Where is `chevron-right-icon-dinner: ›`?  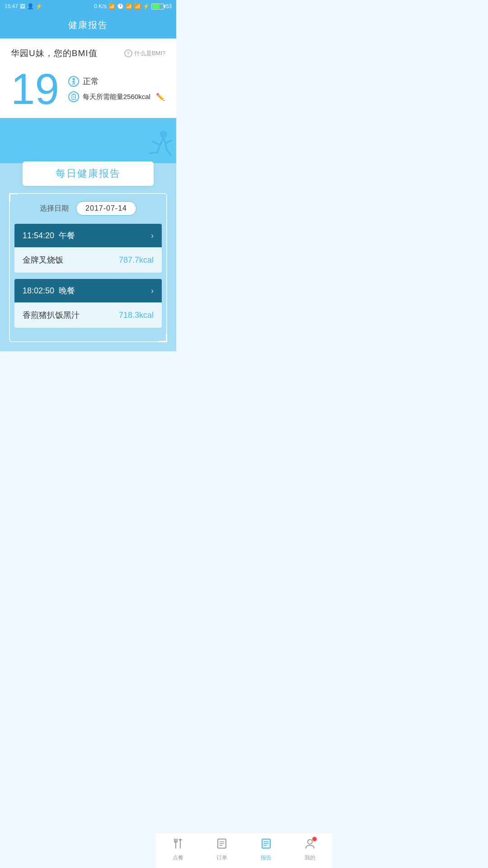
chevron-right-icon-dinner: › is located at coordinates (152, 291).